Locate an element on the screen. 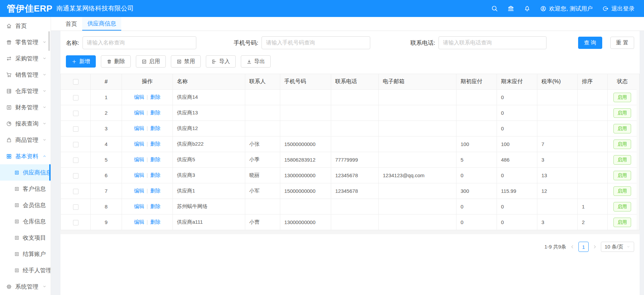  cell-opening: 0 is located at coordinates (477, 207).